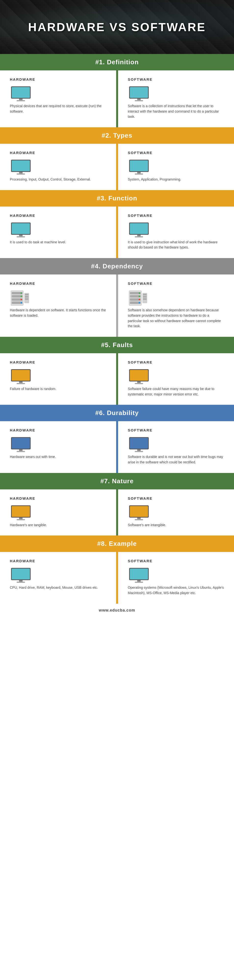 Image resolution: width=234 pixels, height=980 pixels. Describe the element at coordinates (58, 445) in the screenshot. I see `hardware-icon-durability` at that location.